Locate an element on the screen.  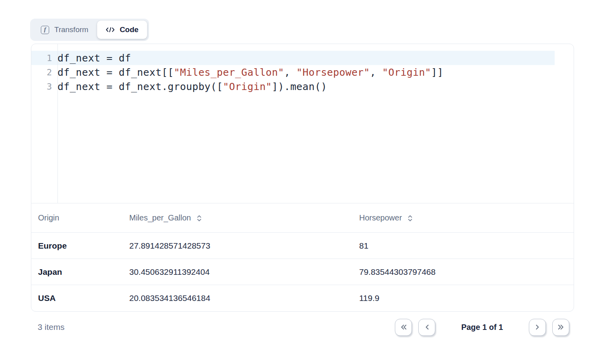
first-page-button is located at coordinates (404, 328).